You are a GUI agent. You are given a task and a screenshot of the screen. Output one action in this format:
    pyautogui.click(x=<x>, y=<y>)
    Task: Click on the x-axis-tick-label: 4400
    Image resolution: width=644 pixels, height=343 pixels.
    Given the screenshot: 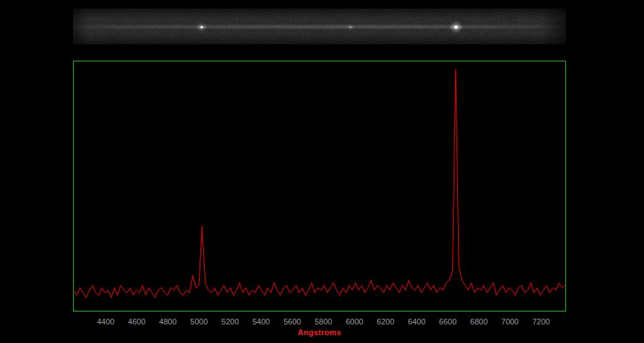 What is the action you would take?
    pyautogui.click(x=105, y=322)
    